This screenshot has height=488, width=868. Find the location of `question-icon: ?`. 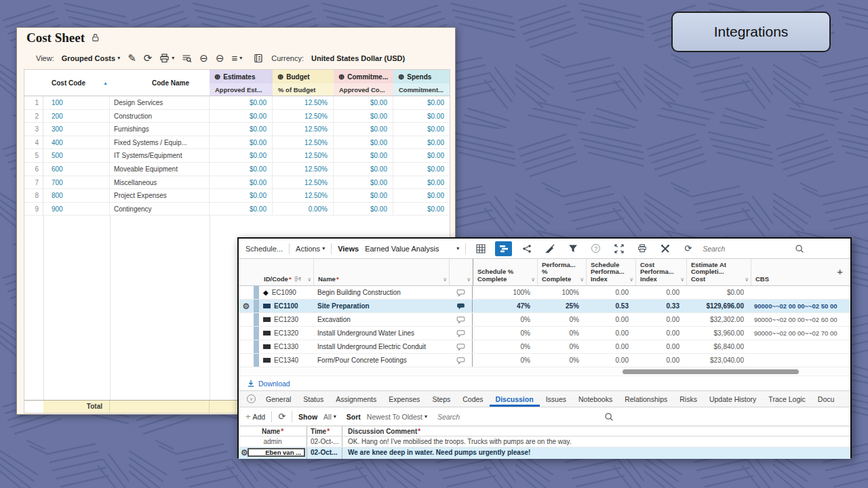

question-icon: ? is located at coordinates (595, 248).